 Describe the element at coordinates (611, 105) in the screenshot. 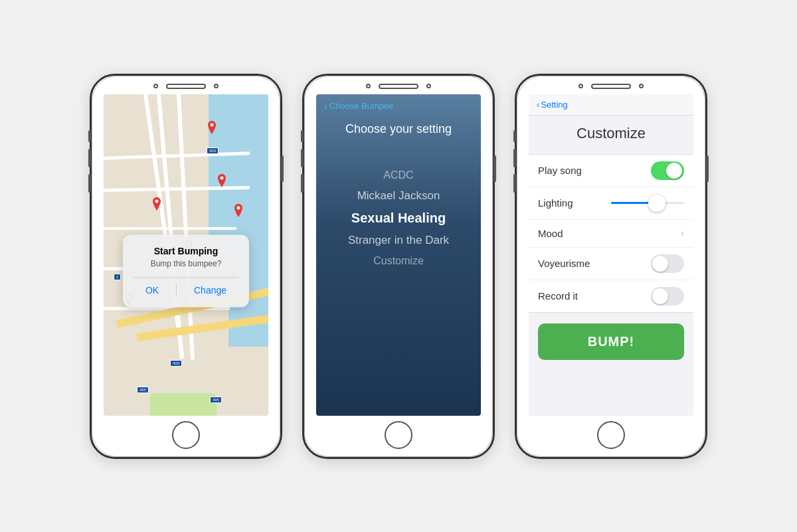

I see `customize-nav: ‹ Setting` at that location.